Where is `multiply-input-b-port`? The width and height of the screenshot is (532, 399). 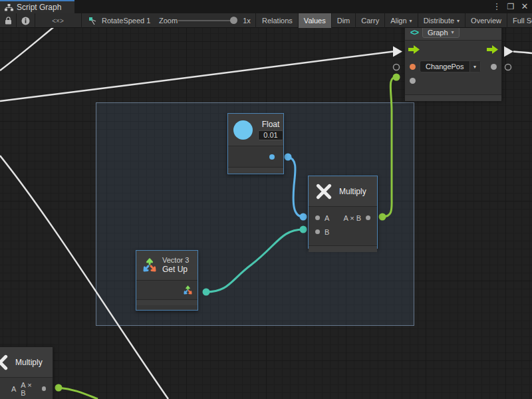
multiply-input-b-port is located at coordinates (318, 231).